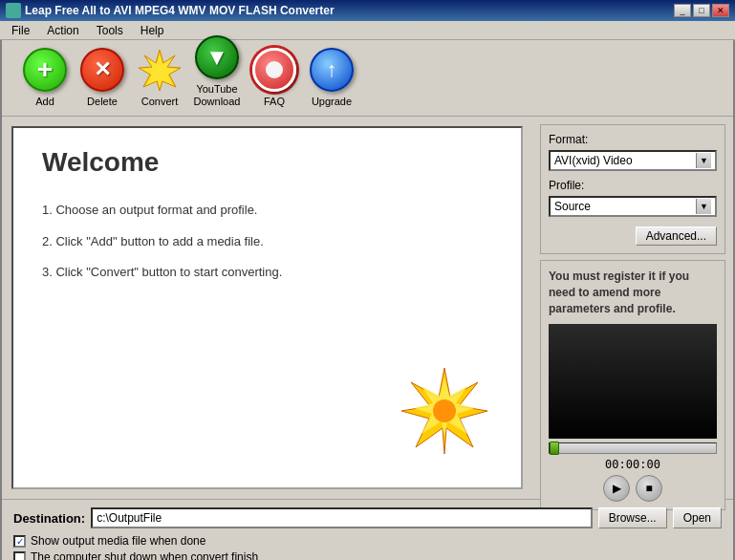  I want to click on minimize-button: _, so click(682, 11).